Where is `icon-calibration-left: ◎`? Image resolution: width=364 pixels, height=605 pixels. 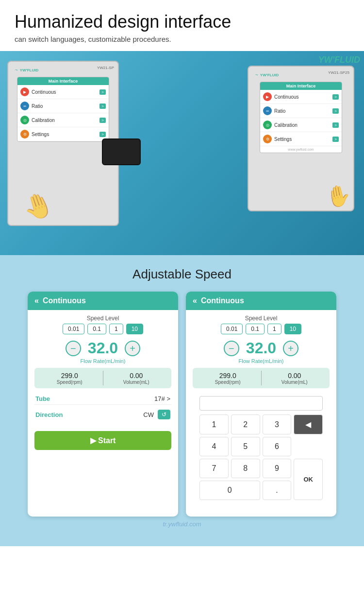 icon-calibration-left: ◎ is located at coordinates (25, 120).